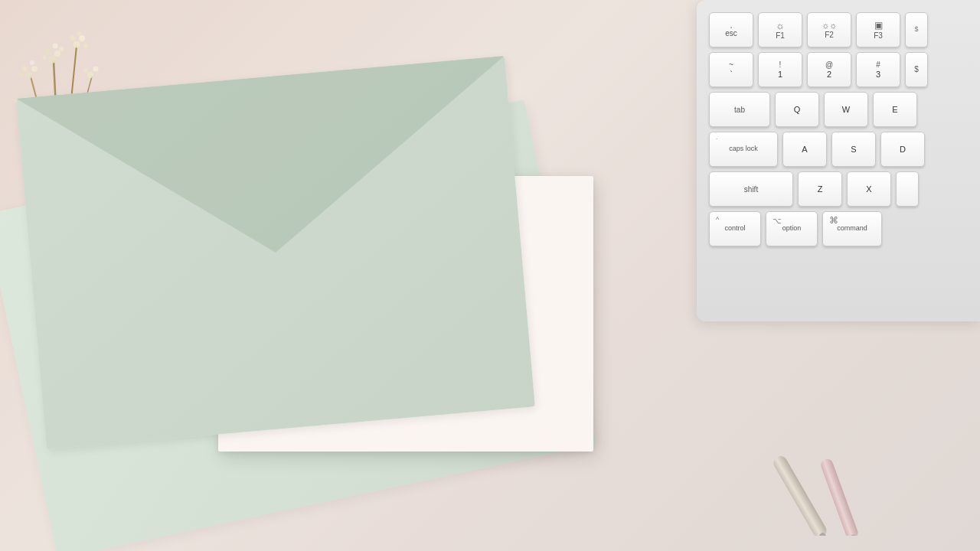 The height and width of the screenshot is (551, 980). Describe the element at coordinates (751, 189) in the screenshot. I see `key-shift: shift` at that location.